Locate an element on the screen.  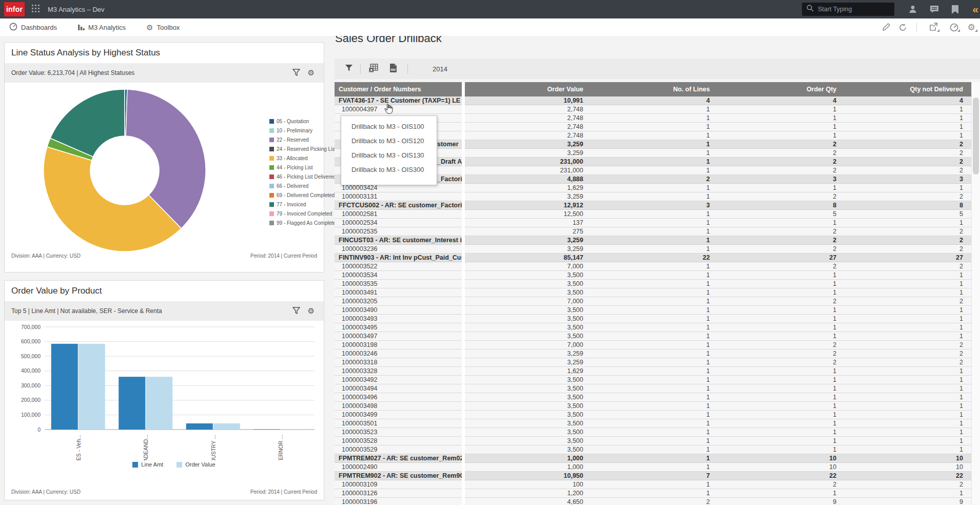
customer-order-cell: 1000003535 is located at coordinates (398, 284).